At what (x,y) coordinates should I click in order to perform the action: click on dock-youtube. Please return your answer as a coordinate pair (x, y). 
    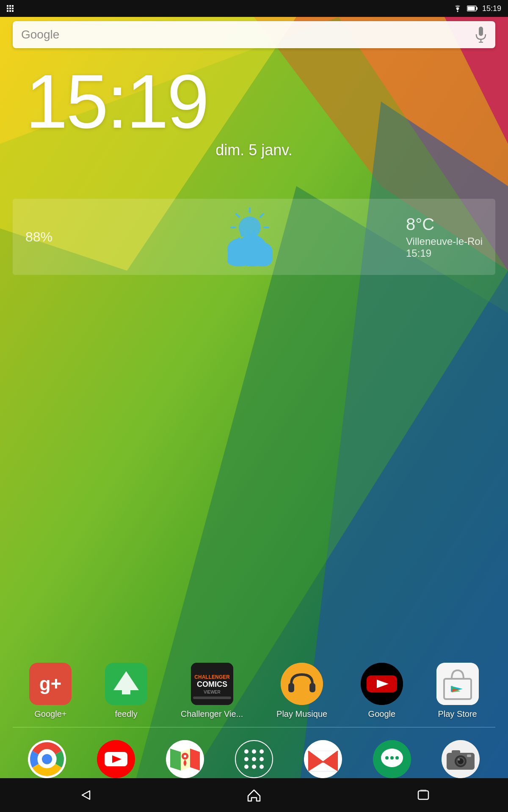
    Looking at the image, I should click on (116, 759).